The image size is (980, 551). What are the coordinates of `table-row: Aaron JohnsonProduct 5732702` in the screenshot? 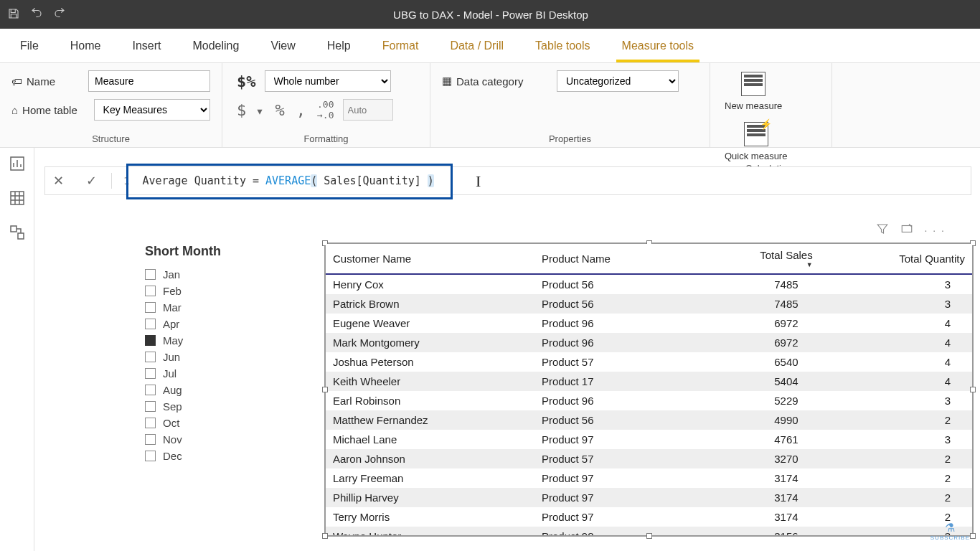 It's located at (649, 459).